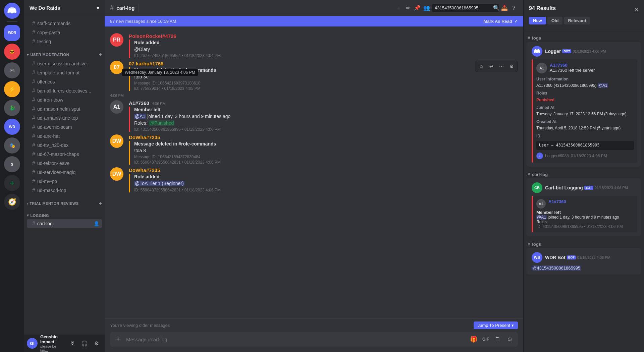  I want to click on settings-button: ⚙, so click(97, 343).